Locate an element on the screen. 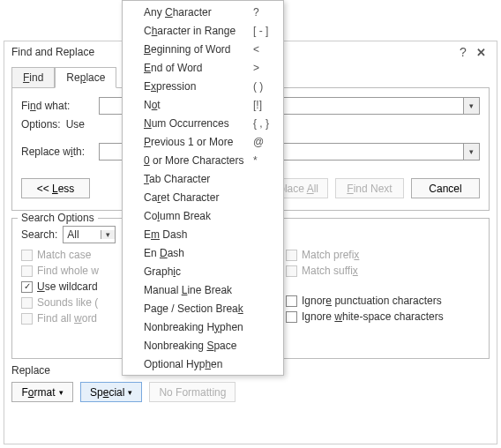  special-menu-item: Page / Section Break is located at coordinates (203, 309).